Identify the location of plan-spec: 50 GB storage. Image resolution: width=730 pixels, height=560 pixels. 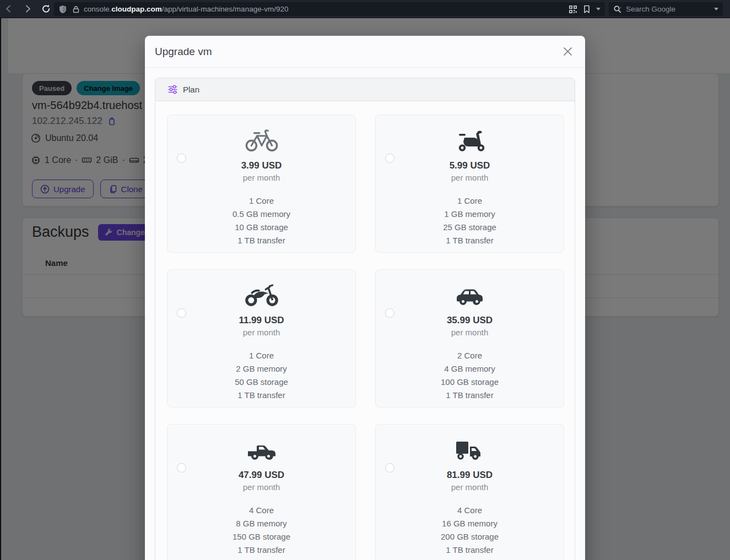
(261, 382).